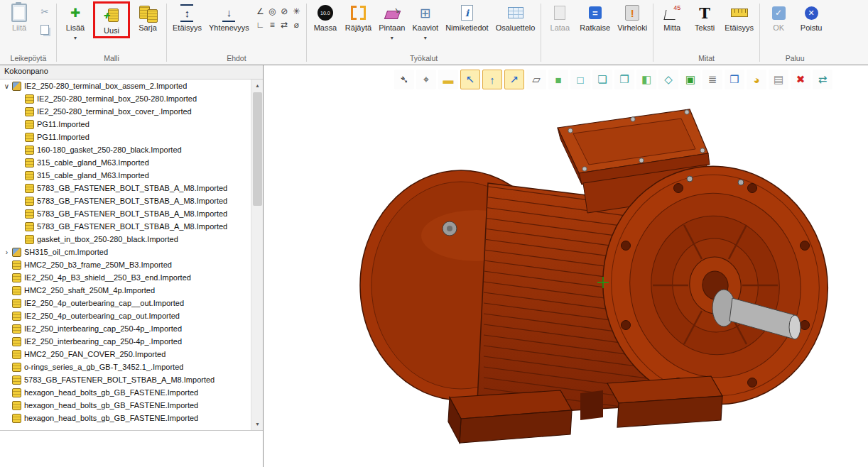  Describe the element at coordinates (425, 20) in the screenshot. I see `diagrams-button: Kaaviot` at that location.